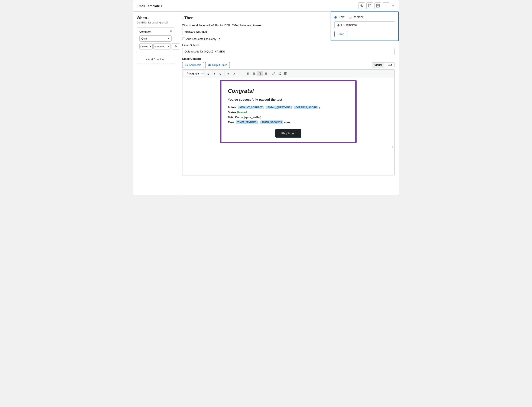 The image size is (532, 407). Describe the element at coordinates (155, 47) in the screenshot. I see `condition-row: Correct pe is equal to is greater than i…` at that location.